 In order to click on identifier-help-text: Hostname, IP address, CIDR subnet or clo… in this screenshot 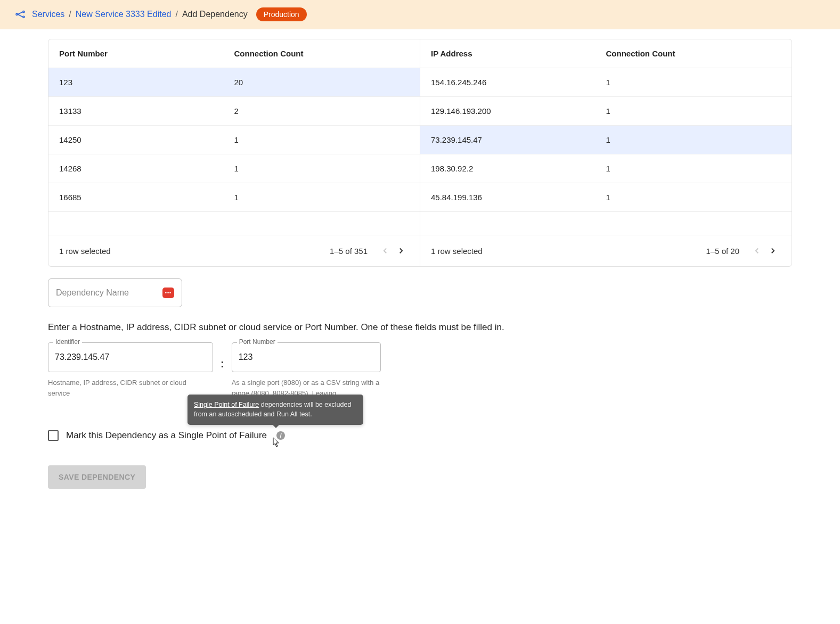, I will do `click(128, 388)`.